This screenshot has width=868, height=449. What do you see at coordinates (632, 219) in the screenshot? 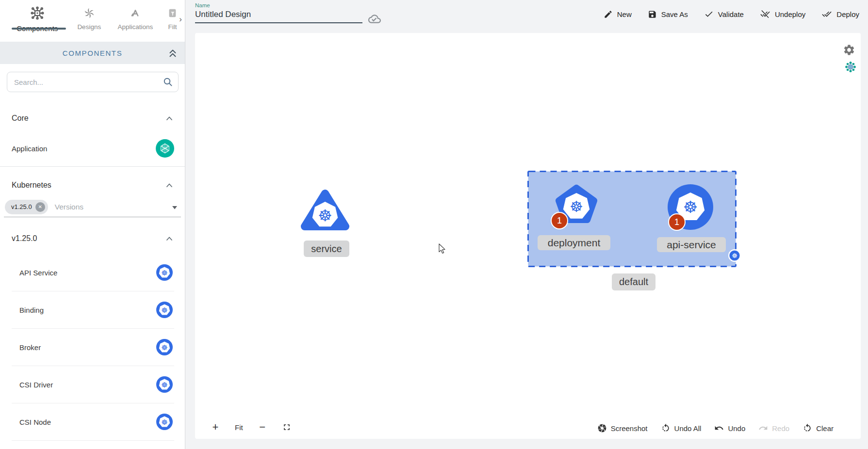
I see `group-default: ☸ 1 deployment ☸ 1 api-service` at bounding box center [632, 219].